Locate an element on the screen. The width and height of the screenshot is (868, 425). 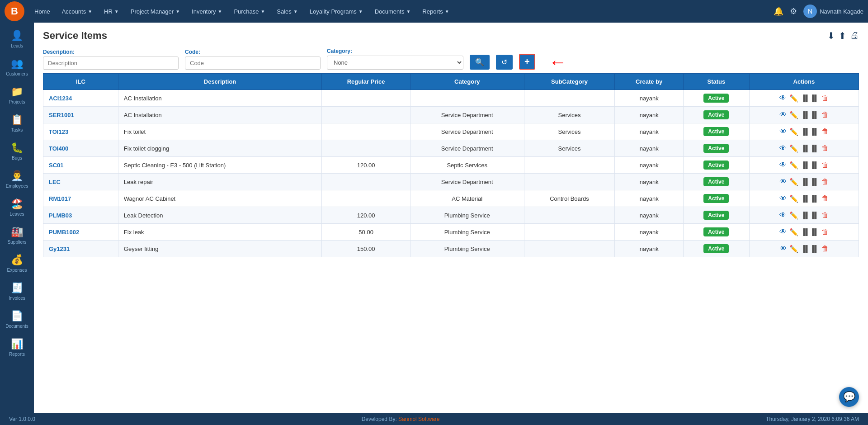
sidebar-item-leaves: 🏖️ Leaves is located at coordinates (17, 208).